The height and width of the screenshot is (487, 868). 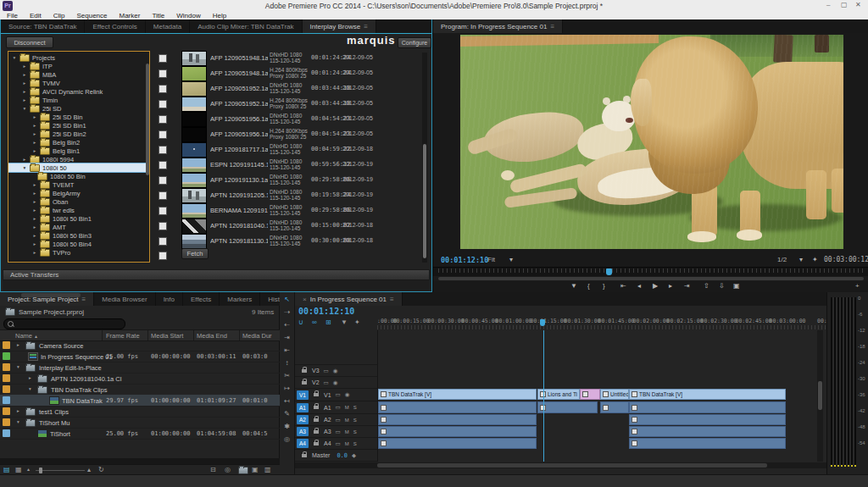 What do you see at coordinates (287, 58) in the screenshot?
I see `clip-row: AFP 1209051948.1aDNxHD 1080115-120-14500…` at bounding box center [287, 58].